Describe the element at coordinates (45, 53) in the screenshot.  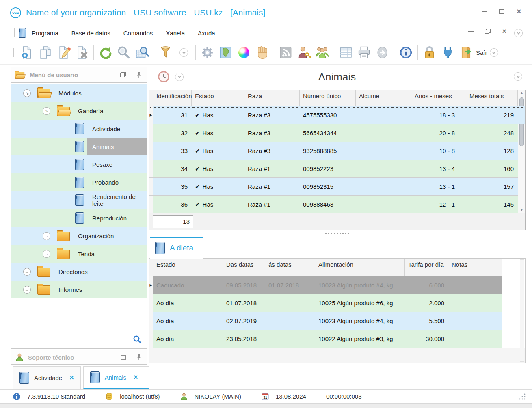
I see `copy-record-icon` at that location.